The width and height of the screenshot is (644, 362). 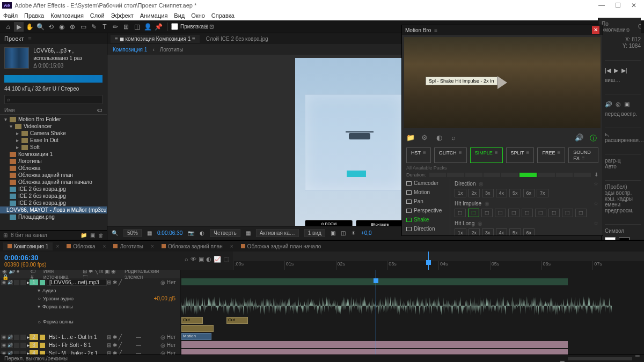 I want to click on list-item: Motion, so click(x=426, y=192).